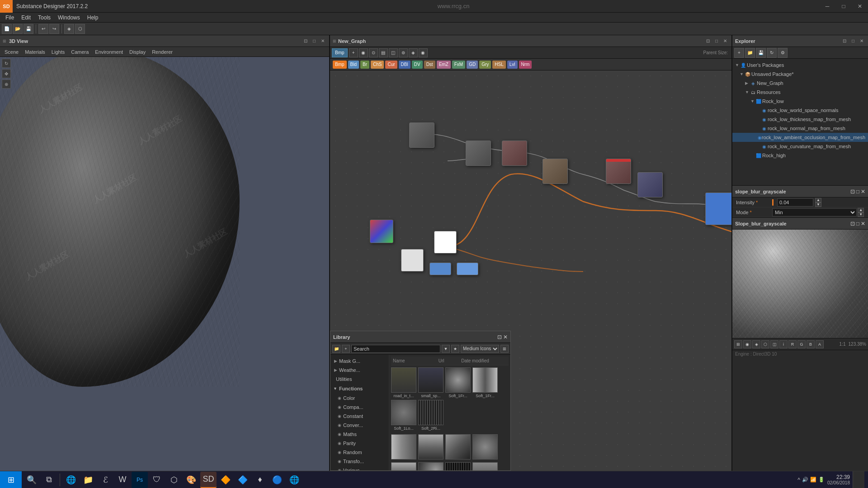 Image resolution: width=868 pixels, height=488 pixels. What do you see at coordinates (28, 29) in the screenshot?
I see `save-button: 💾` at bounding box center [28, 29].